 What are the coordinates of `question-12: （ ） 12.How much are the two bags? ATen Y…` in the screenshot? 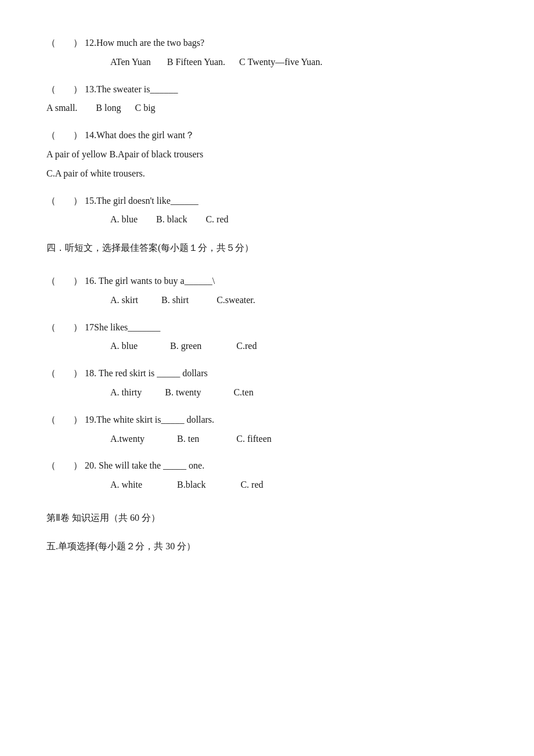 It's located at (267, 53).